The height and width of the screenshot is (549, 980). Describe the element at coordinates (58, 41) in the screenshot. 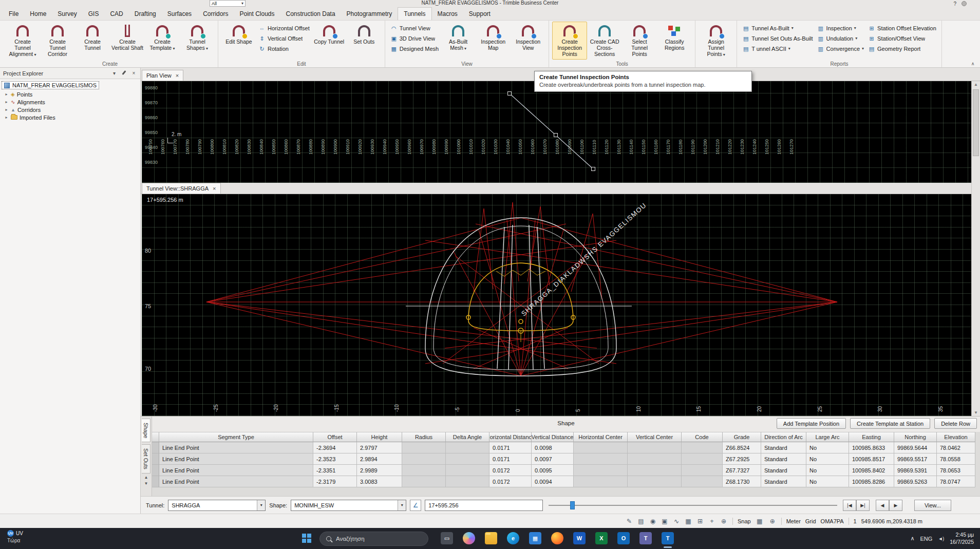

I see `create-tunnel-corridor-button: Create Tunnel Corridor` at that location.